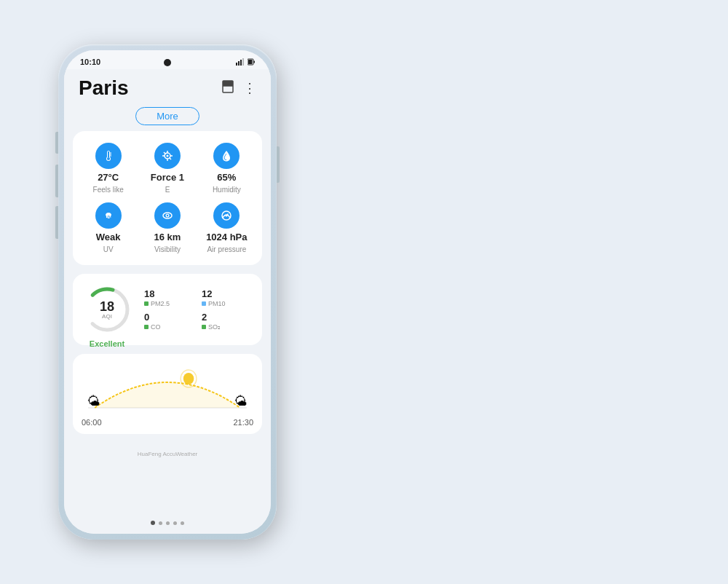 The width and height of the screenshot is (728, 584). Describe the element at coordinates (226, 249) in the screenshot. I see `pressure-label: Air pressure` at that location.